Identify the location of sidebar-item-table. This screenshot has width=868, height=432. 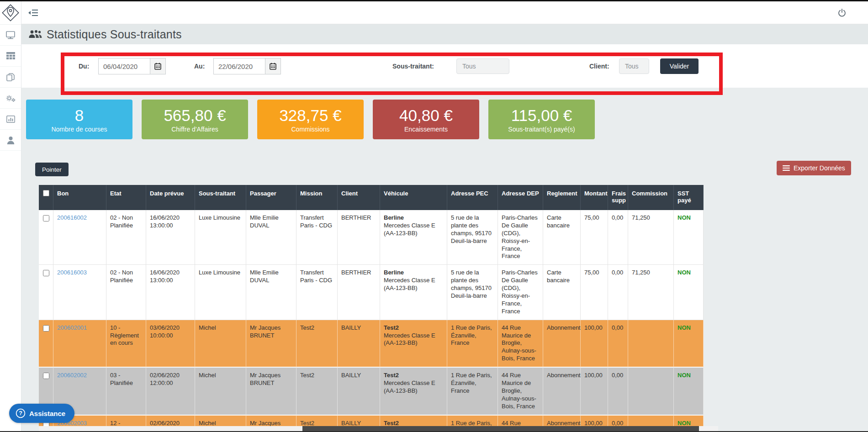
(11, 56).